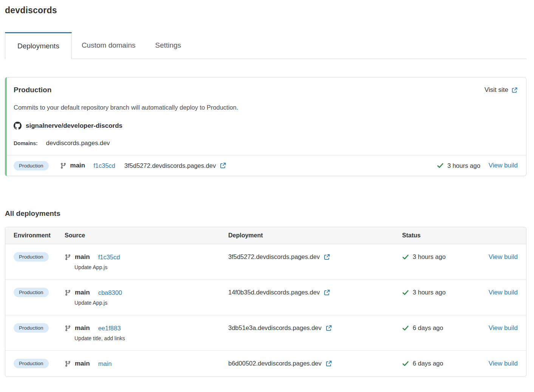 Image resolution: width=534 pixels, height=392 pixels. What do you see at coordinates (39, 236) in the screenshot?
I see `column-header-environment: Environment` at bounding box center [39, 236].